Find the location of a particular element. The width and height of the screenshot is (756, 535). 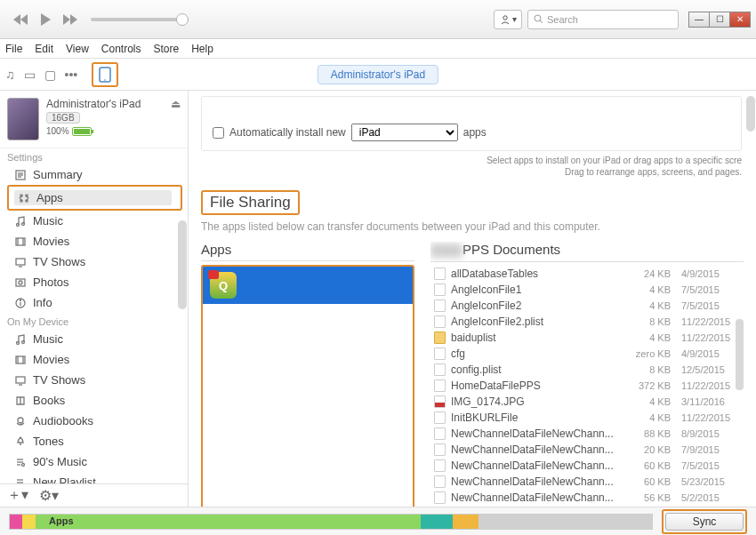

battery-icon is located at coordinates (82, 132).